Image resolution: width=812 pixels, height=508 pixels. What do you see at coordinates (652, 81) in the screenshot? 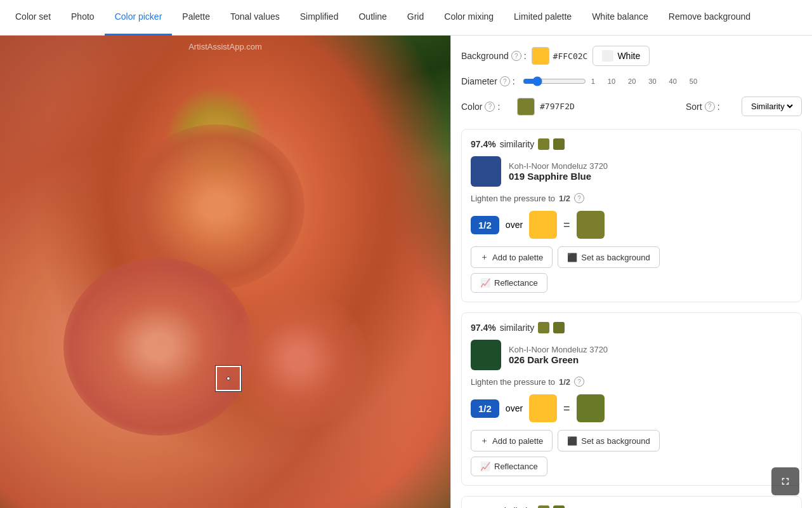
I see `tick-30: 30` at bounding box center [652, 81].